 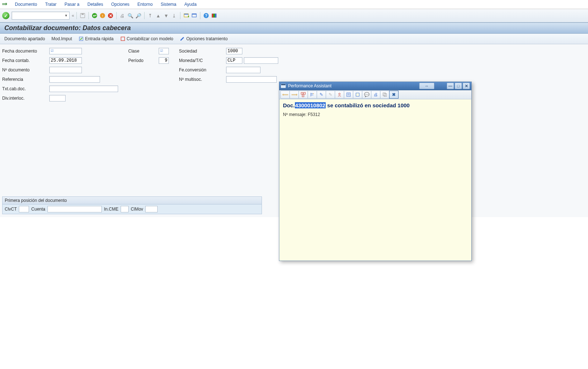 What do you see at coordinates (95, 16) in the screenshot?
I see `back-icon: ↩` at bounding box center [95, 16].